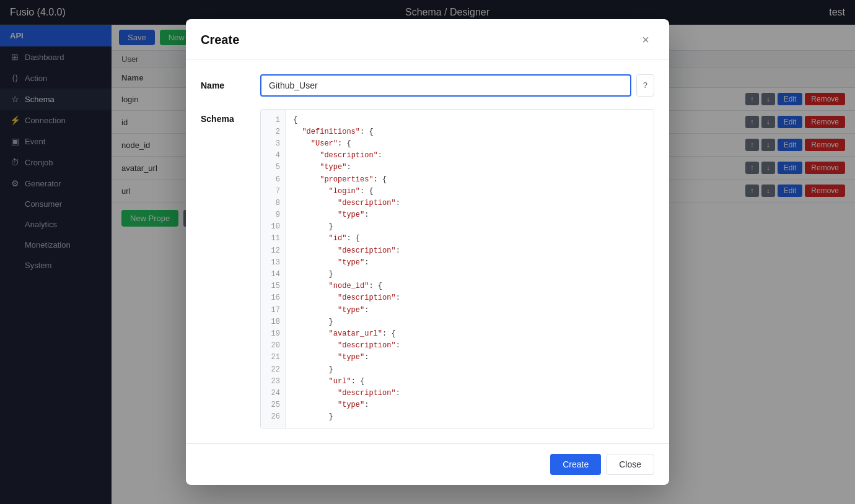 Image resolution: width=855 pixels, height=504 pixels. I want to click on create-button: Create, so click(576, 464).